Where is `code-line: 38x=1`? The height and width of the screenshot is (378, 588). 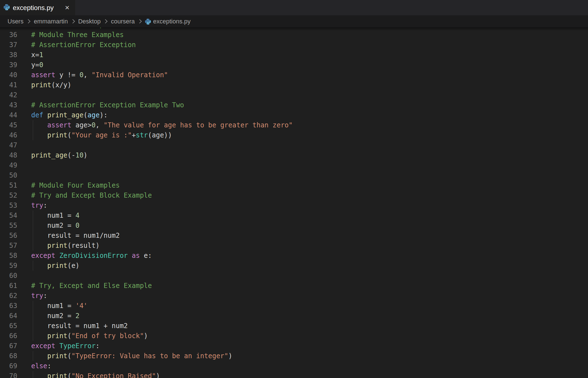
code-line: 38x=1 is located at coordinates (294, 55).